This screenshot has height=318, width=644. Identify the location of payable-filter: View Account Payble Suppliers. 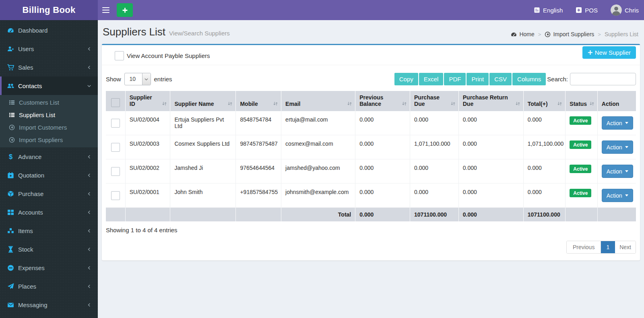
(163, 56).